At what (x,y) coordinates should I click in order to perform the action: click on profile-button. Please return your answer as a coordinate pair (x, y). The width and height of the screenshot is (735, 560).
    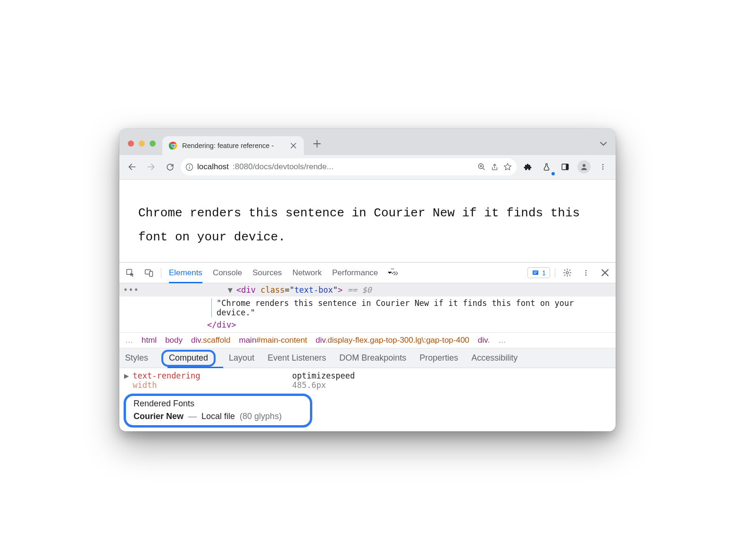
    Looking at the image, I should click on (584, 167).